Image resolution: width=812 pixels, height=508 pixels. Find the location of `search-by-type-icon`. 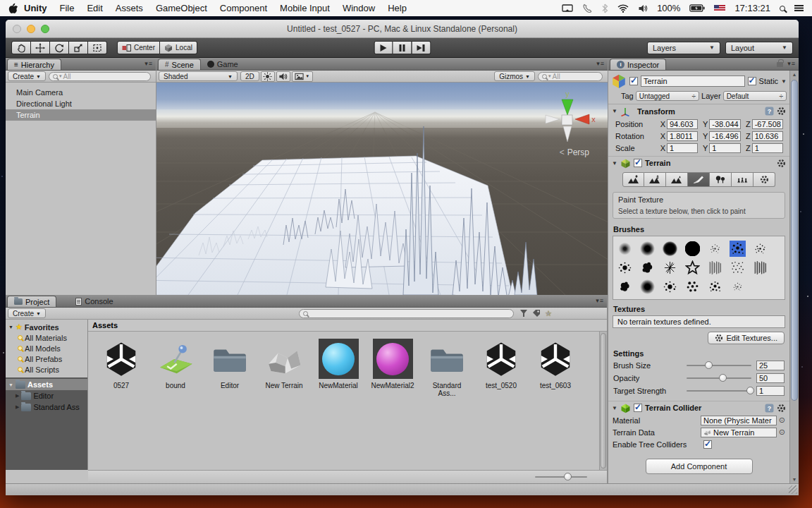

search-by-type-icon is located at coordinates (524, 313).